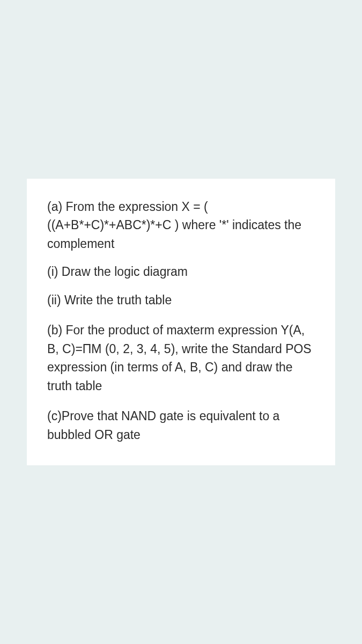 This screenshot has width=362, height=644. I want to click on part-c-text: (c)Prove that NAND gate is equivalent to…, so click(181, 425).